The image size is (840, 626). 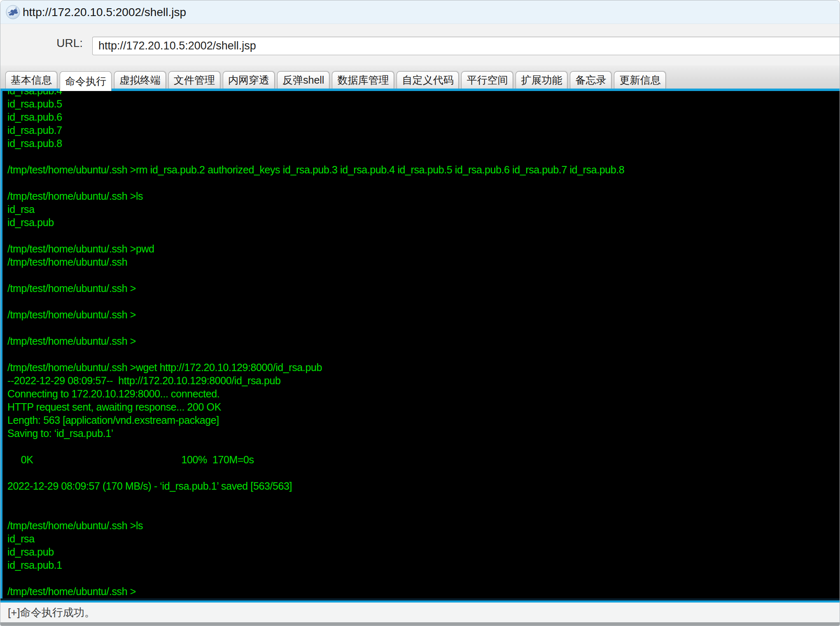 I want to click on window-title: http://172.20.10.5:2002/shell.jsp, so click(x=105, y=12).